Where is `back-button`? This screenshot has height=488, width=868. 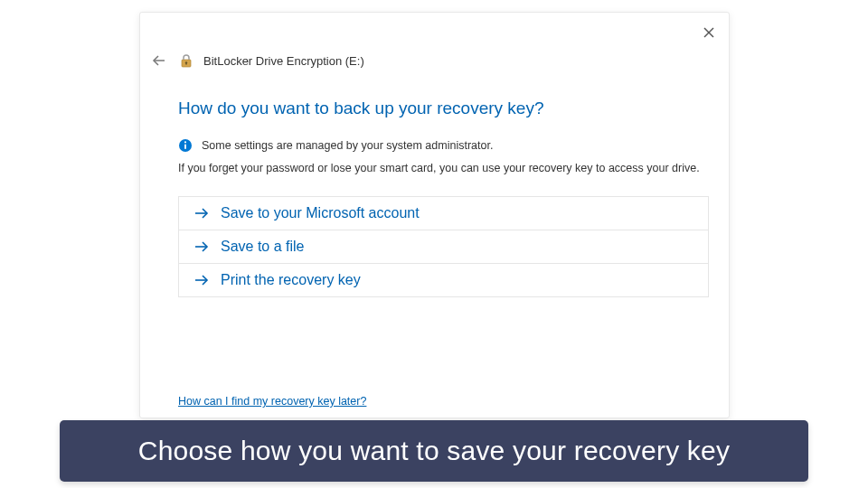 back-button is located at coordinates (159, 61).